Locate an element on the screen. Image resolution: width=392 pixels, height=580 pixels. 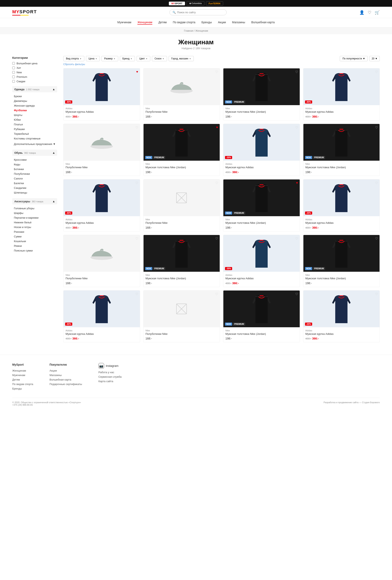
cat-remni: Ремни is located at coordinates (35, 246).